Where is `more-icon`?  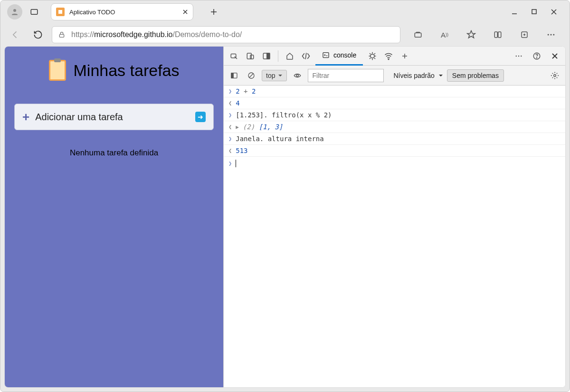 more-icon is located at coordinates (551, 35).